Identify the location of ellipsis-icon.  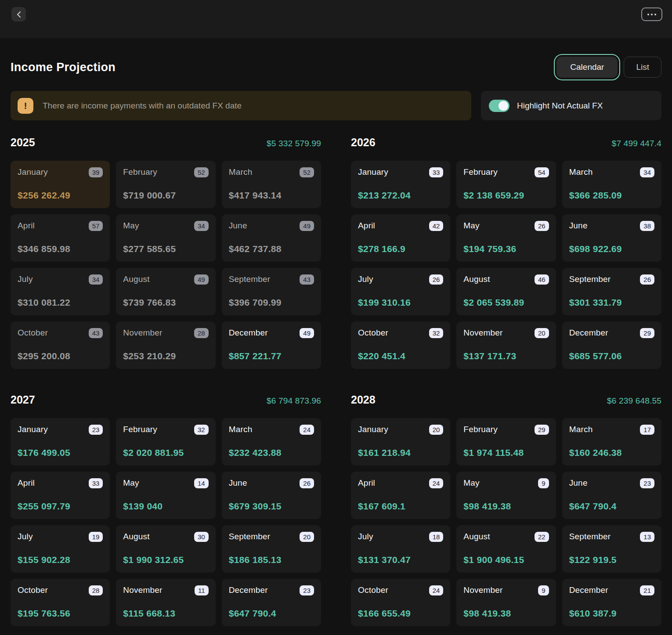
(648, 14).